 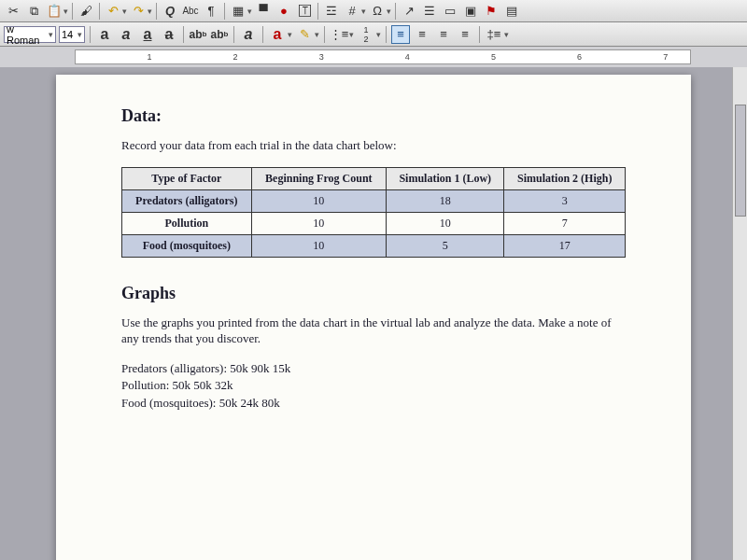 I want to click on cell-value: 7, so click(x=565, y=223).